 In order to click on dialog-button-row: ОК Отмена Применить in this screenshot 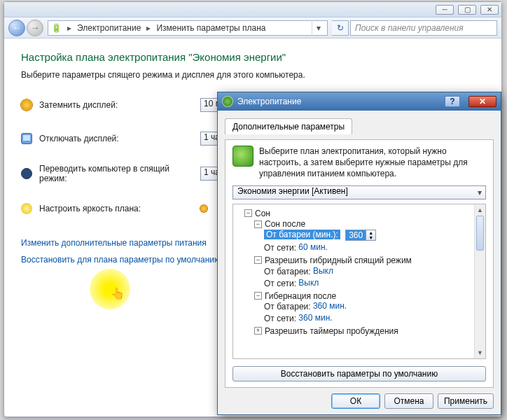, I will do `click(359, 401)`.